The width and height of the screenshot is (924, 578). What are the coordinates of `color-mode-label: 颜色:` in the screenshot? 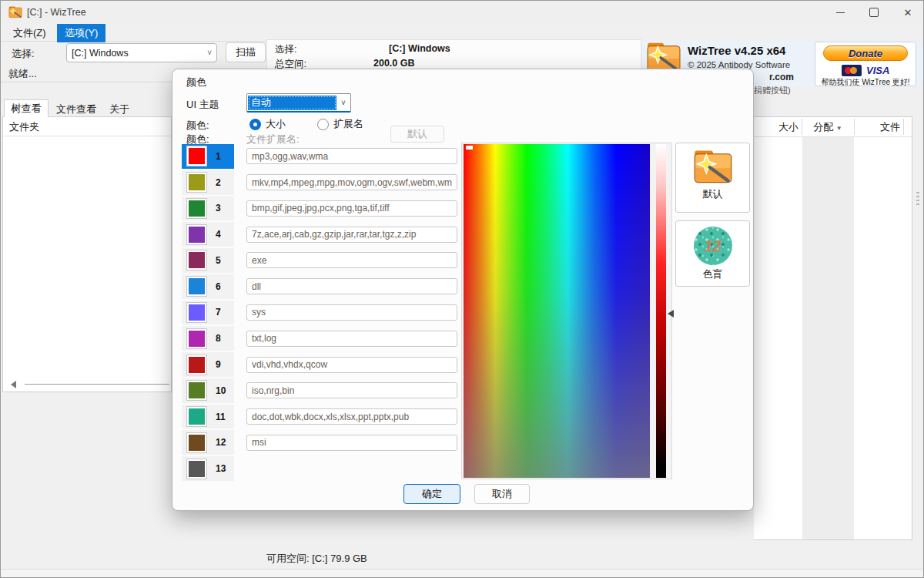 It's located at (198, 126).